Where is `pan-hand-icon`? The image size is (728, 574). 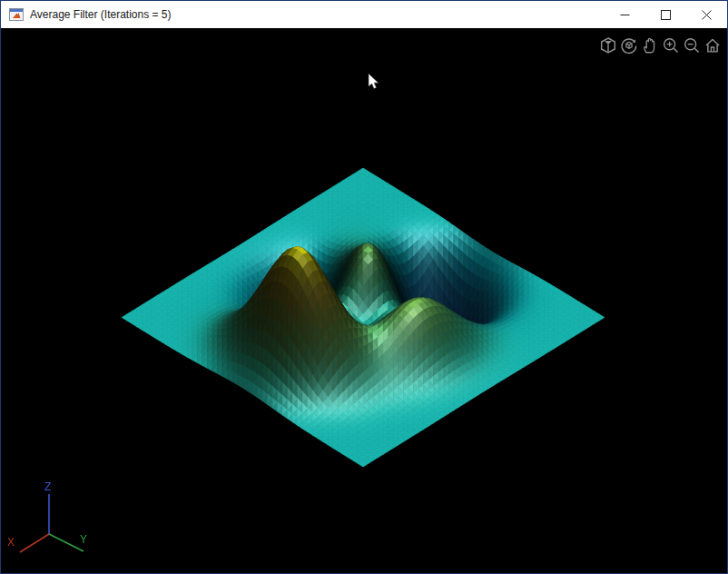
pan-hand-icon is located at coordinates (650, 45).